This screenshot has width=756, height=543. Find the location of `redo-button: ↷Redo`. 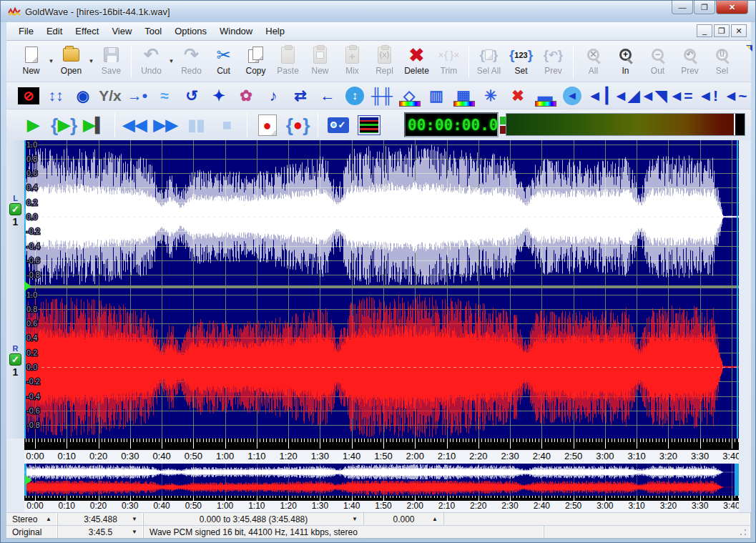

redo-button: ↷Redo is located at coordinates (192, 62).